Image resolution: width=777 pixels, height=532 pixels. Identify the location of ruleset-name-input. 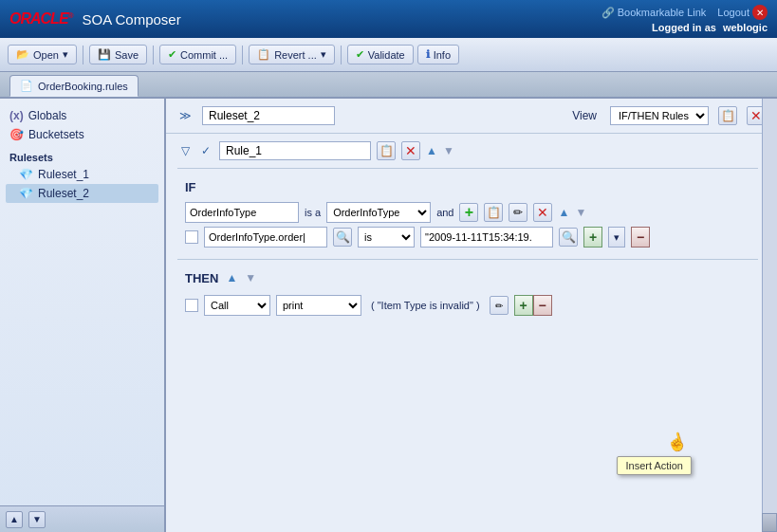
(268, 116).